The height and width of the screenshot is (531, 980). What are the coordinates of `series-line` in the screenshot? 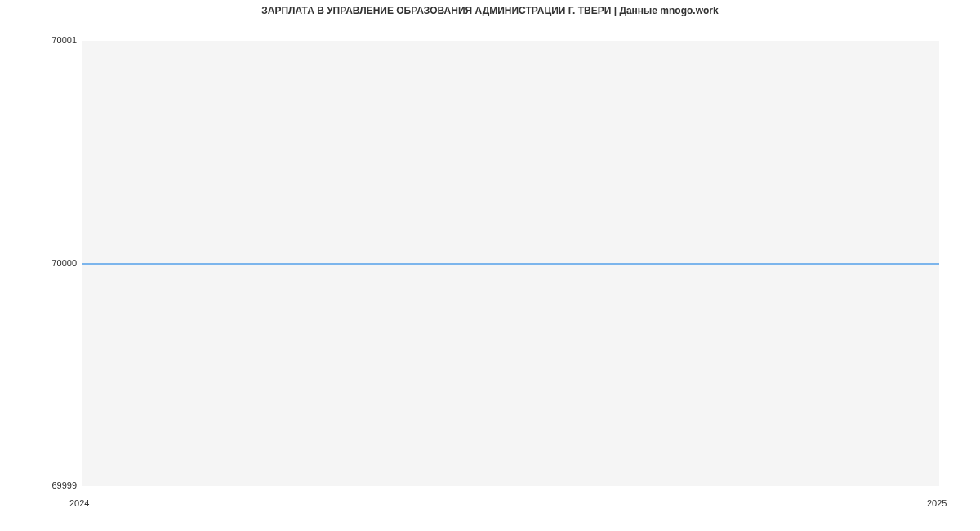 It's located at (510, 264).